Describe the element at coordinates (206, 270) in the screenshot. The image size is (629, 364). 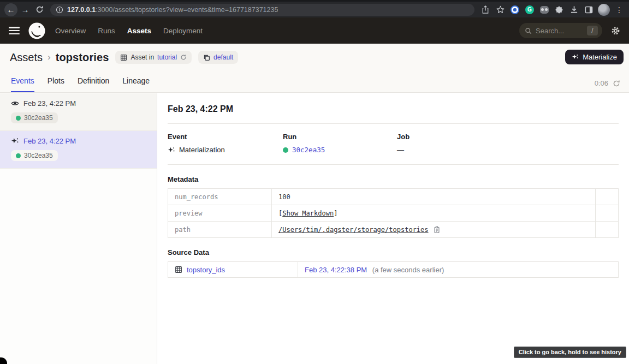
I see `source-asset-link: topstory_ids` at that location.